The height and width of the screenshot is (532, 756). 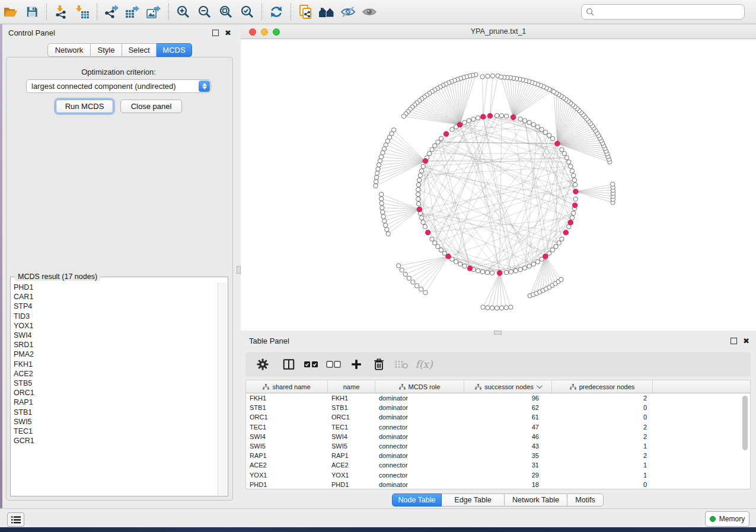 What do you see at coordinates (379, 364) in the screenshot?
I see `delete-columns-trash-icon` at bounding box center [379, 364].